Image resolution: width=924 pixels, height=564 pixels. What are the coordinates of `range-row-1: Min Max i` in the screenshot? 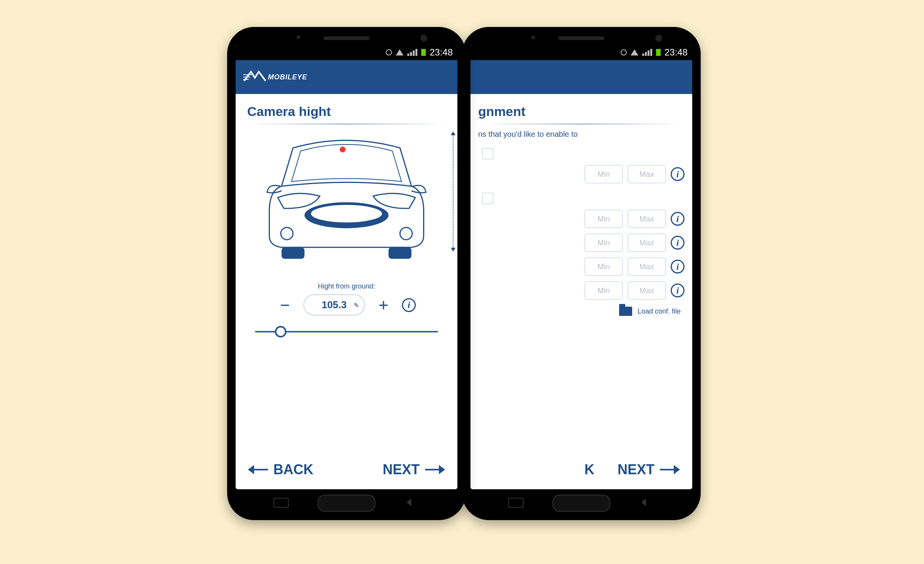 It's located at (583, 174).